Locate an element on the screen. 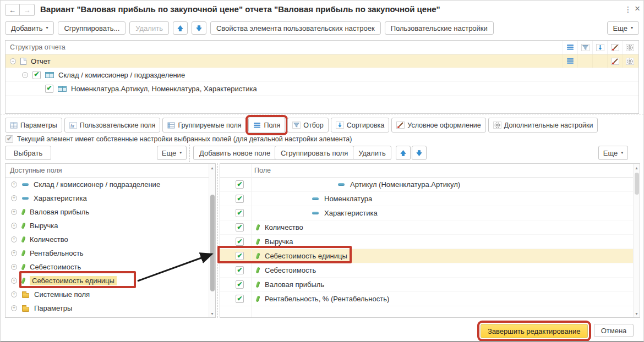 The height and width of the screenshot is (342, 644). finish-editing-button: Завершить редактирование is located at coordinates (534, 331).